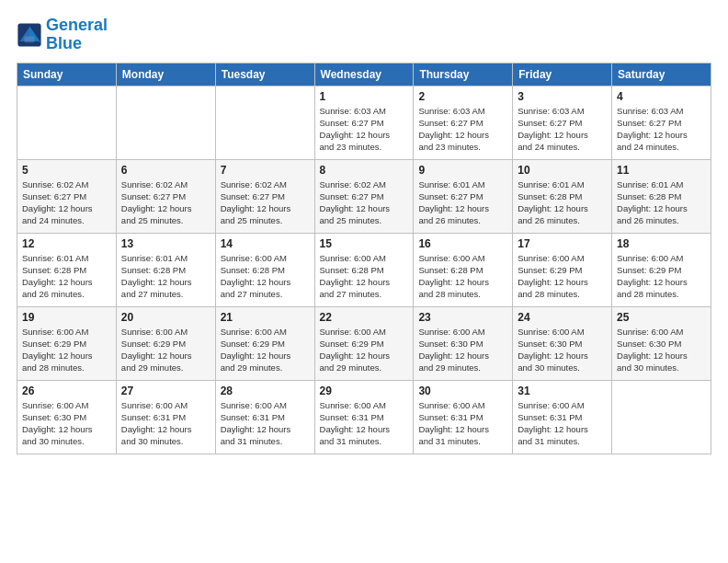  Describe the element at coordinates (165, 343) in the screenshot. I see `calendar-cell: 20Sunrise: 6:00 AM Sunset: 6:29 PM Dayli…` at that location.